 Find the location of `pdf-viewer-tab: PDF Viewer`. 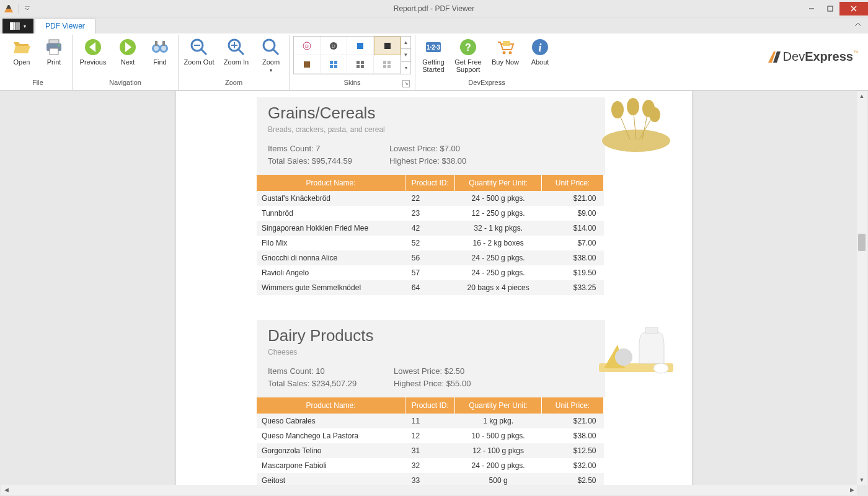

pdf-viewer-tab: PDF Viewer is located at coordinates (65, 26).